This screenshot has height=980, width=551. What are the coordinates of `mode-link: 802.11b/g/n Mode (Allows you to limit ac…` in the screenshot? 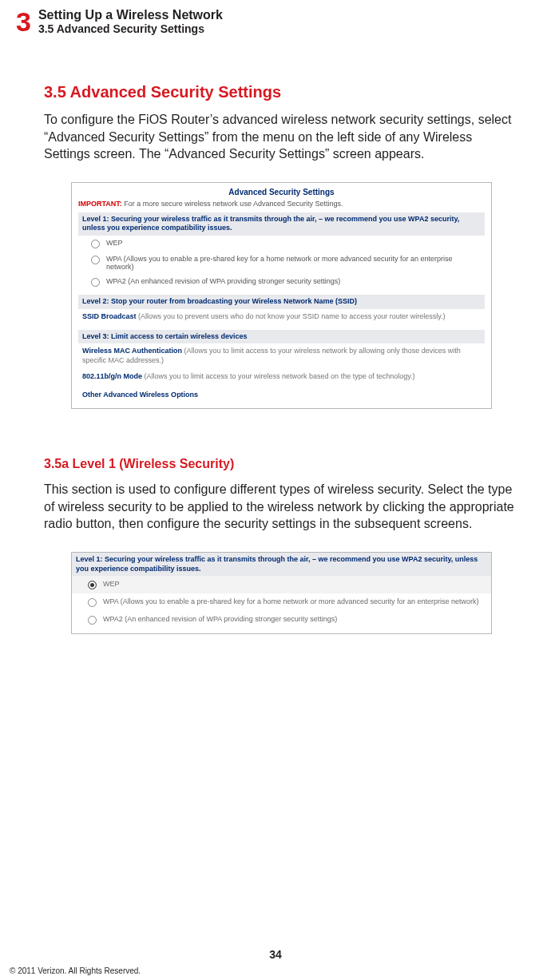 It's located at (281, 377).